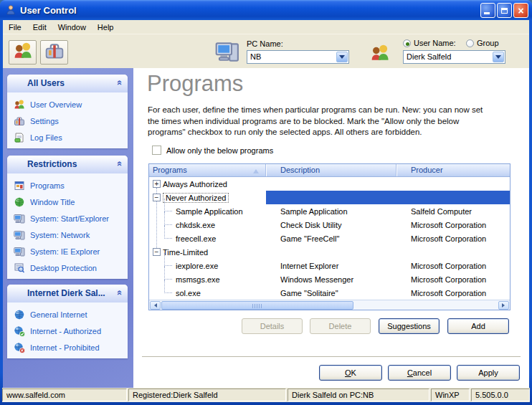 The image size is (532, 405). Describe the element at coordinates (66, 293) in the screenshot. I see `sidebar-section-title: Internet Dierk Sal...` at that location.